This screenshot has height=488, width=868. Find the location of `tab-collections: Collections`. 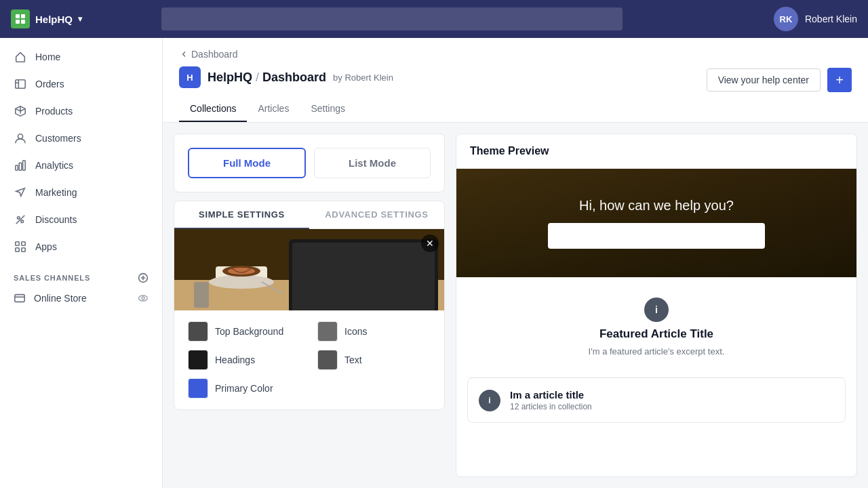

tab-collections: Collections is located at coordinates (213, 109).